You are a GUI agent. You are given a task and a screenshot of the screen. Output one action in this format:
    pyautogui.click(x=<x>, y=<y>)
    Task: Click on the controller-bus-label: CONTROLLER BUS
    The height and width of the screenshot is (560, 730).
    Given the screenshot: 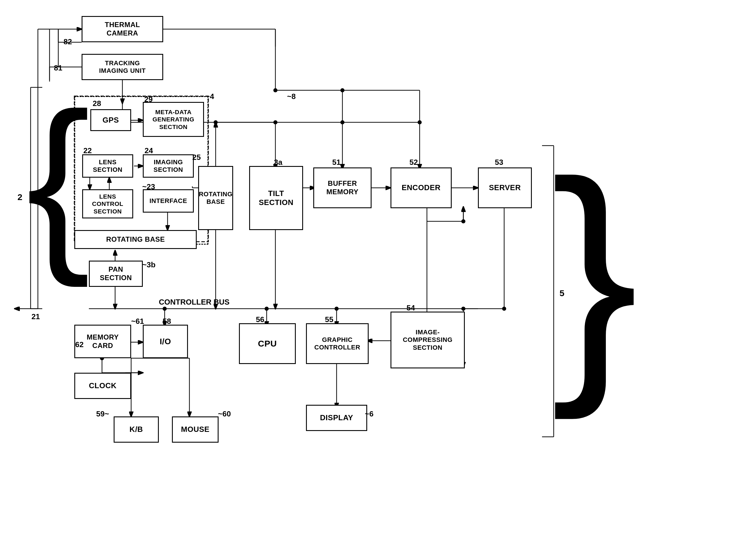 What is the action you would take?
    pyautogui.click(x=194, y=302)
    